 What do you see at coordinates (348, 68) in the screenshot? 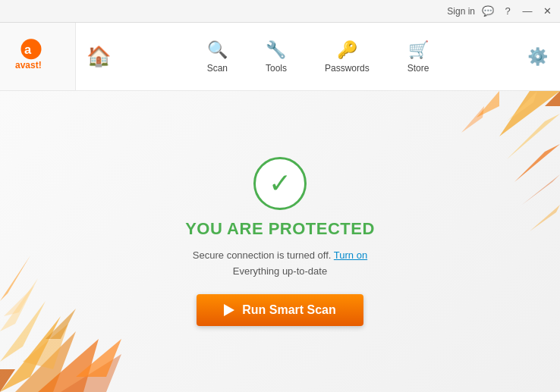
I see `passwords-label: Passwords` at bounding box center [348, 68].